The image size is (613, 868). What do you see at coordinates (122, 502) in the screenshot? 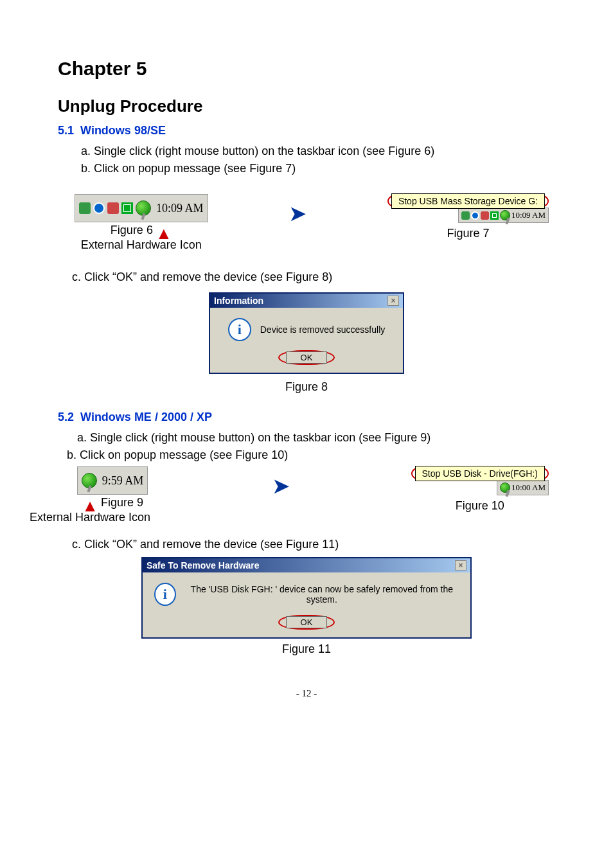
I see `figure-9-caption: Figure 9` at bounding box center [122, 502].